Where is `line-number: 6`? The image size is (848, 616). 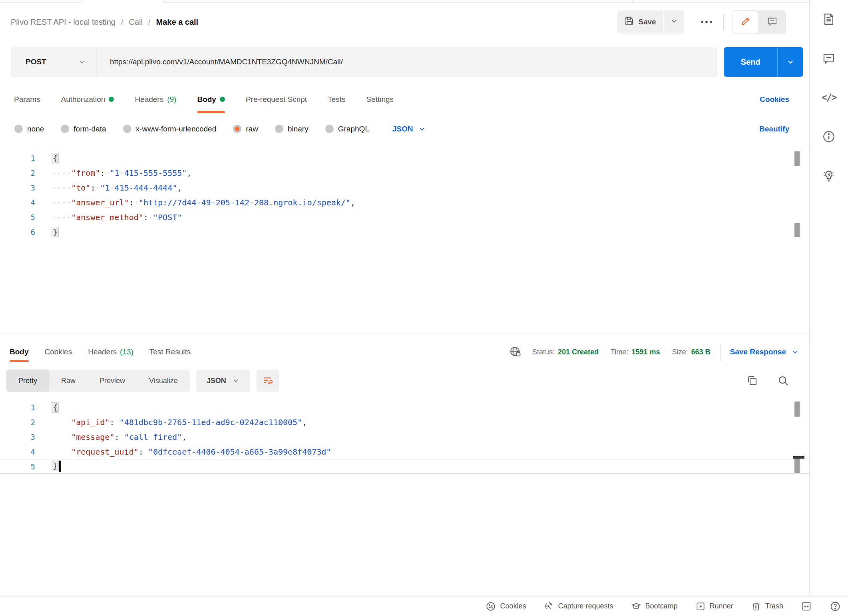 line-number: 6 is located at coordinates (20, 232).